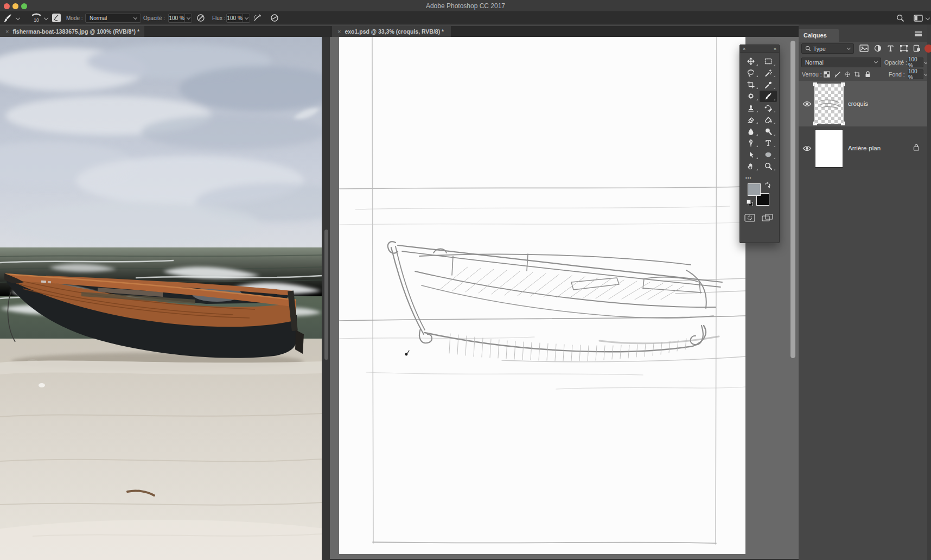 The height and width of the screenshot is (560, 931). Describe the element at coordinates (768, 85) in the screenshot. I see `eyedropper-tool-icon` at that location.